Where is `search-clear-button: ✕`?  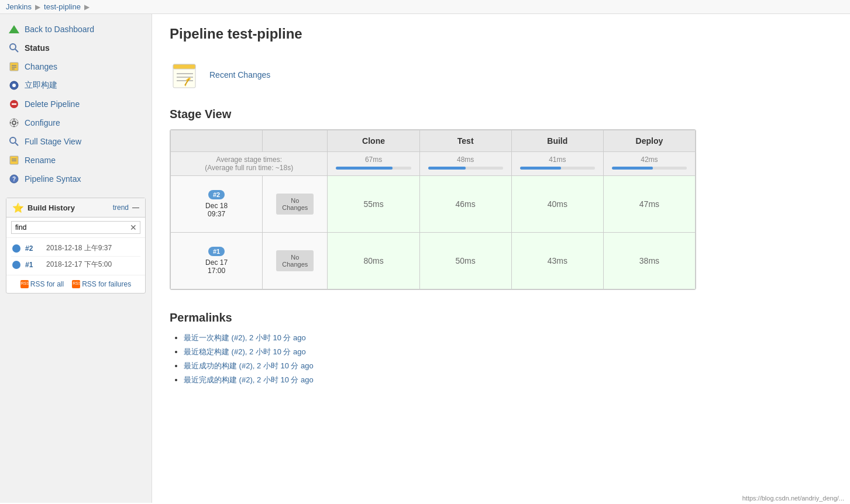 search-clear-button: ✕ is located at coordinates (133, 227).